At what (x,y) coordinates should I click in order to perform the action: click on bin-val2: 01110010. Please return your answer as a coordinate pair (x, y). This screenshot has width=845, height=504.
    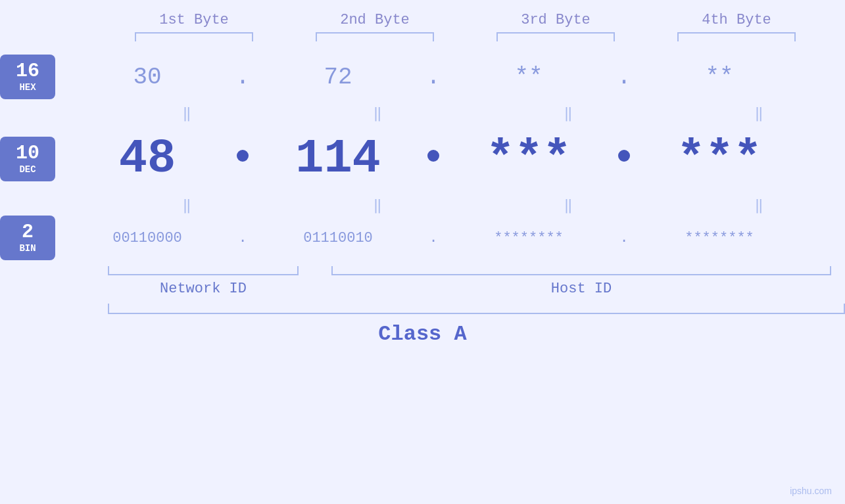
    Looking at the image, I should click on (338, 238).